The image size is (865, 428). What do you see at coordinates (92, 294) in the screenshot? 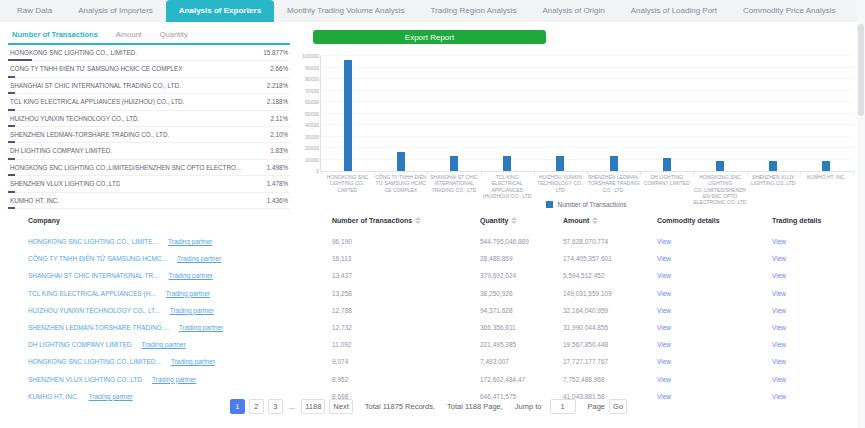
I see `company-link: TCL KING ELECTRICAL APPLIANCES (H...` at bounding box center [92, 294].